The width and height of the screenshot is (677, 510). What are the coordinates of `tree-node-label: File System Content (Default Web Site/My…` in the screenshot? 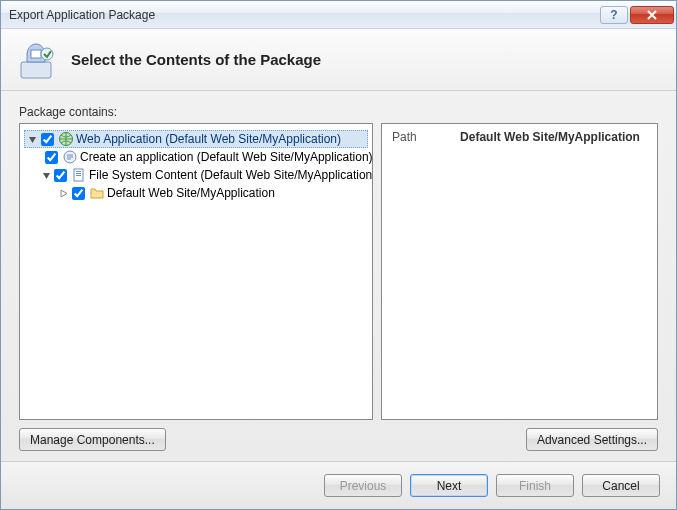 It's located at (231, 175).